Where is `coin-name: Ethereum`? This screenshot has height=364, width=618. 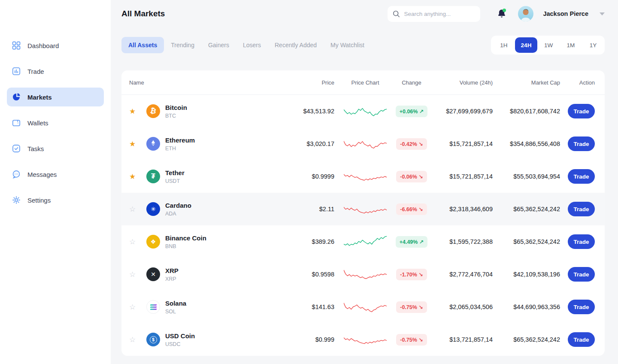
coin-name: Ethereum is located at coordinates (180, 140).